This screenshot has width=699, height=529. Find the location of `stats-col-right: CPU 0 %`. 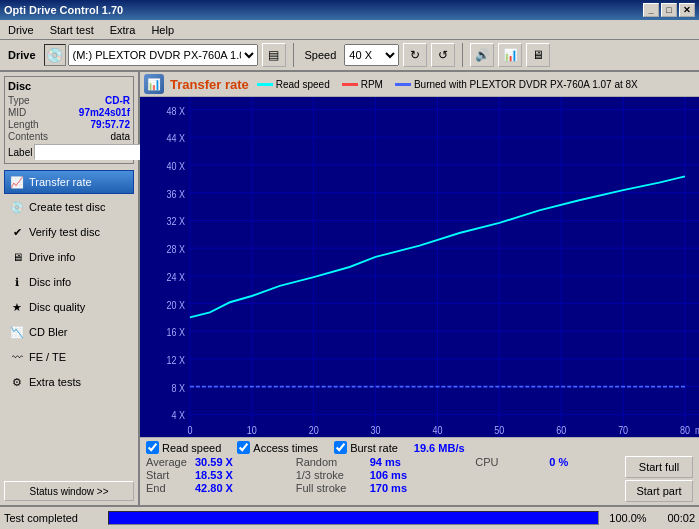

stats-col-right: CPU 0 % is located at coordinates (550, 479).